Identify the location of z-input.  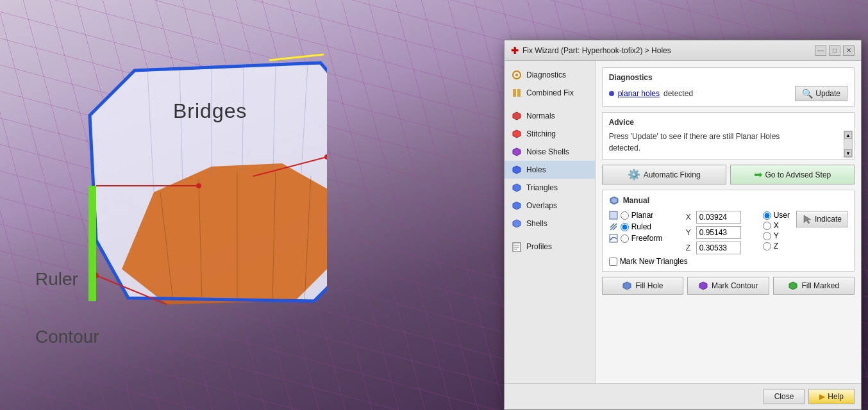
(719, 248).